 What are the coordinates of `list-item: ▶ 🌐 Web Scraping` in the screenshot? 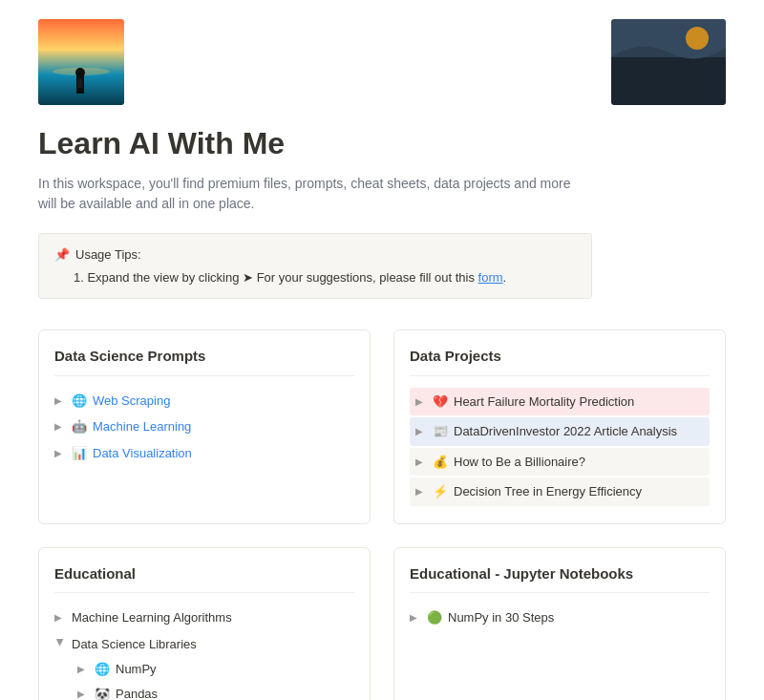 It's located at (204, 401).